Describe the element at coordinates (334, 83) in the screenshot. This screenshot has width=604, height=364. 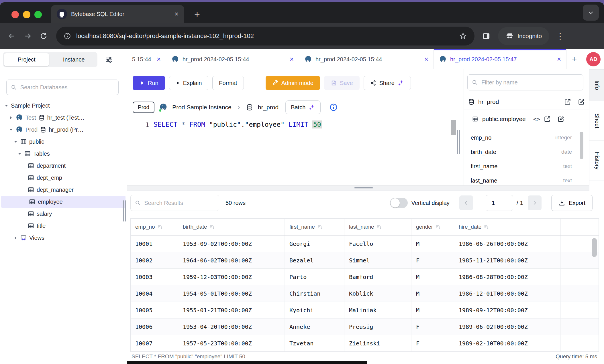
I see `save-icon` at that location.